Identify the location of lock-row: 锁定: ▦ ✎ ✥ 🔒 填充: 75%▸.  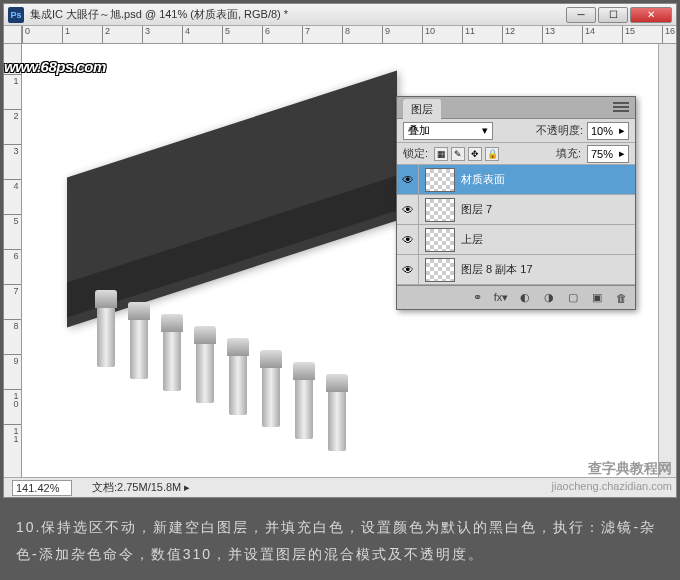
(516, 154).